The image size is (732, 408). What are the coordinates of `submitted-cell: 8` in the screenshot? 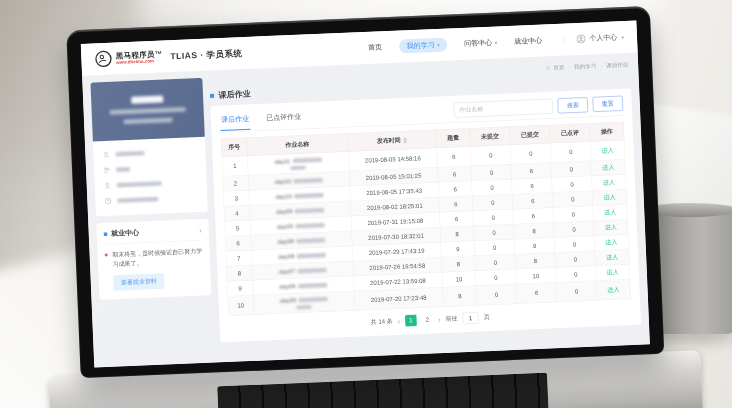 It's located at (534, 230).